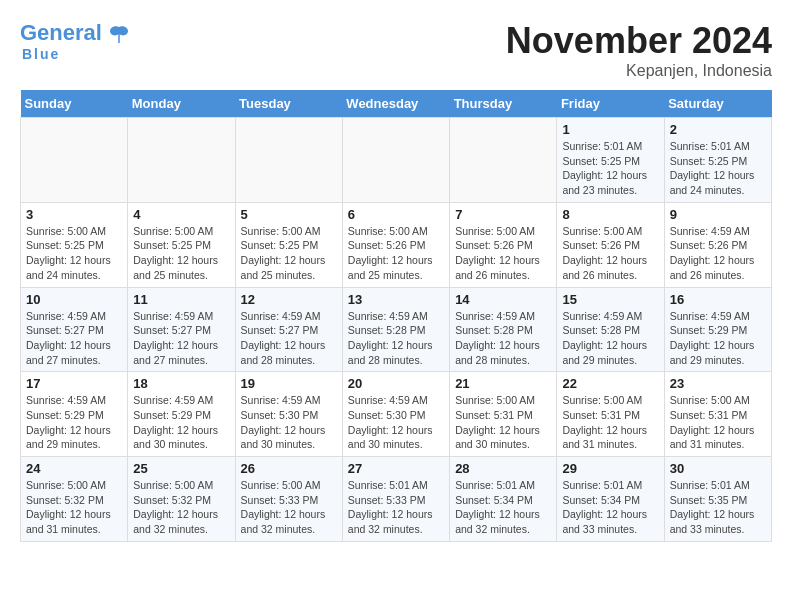  I want to click on day-number: 20, so click(396, 384).